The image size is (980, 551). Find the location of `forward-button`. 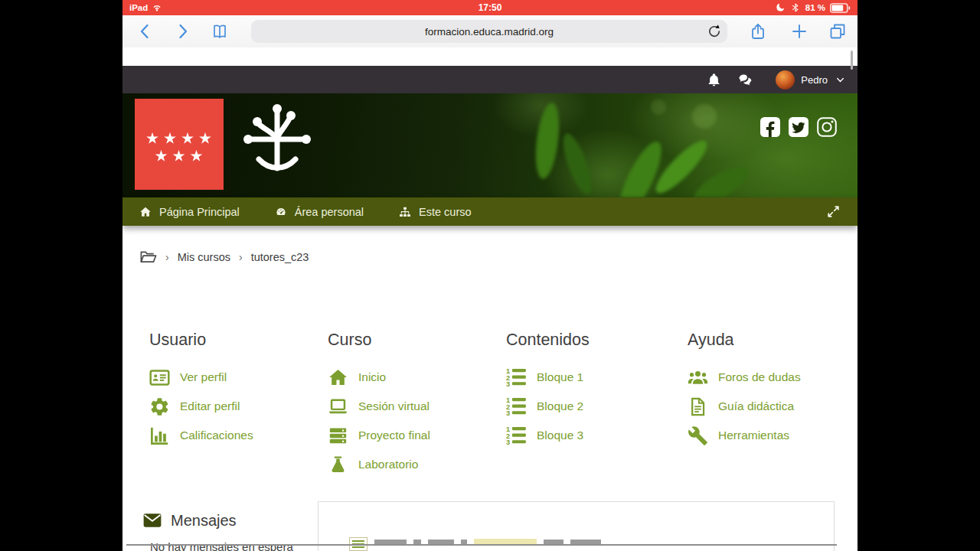

forward-button is located at coordinates (182, 31).